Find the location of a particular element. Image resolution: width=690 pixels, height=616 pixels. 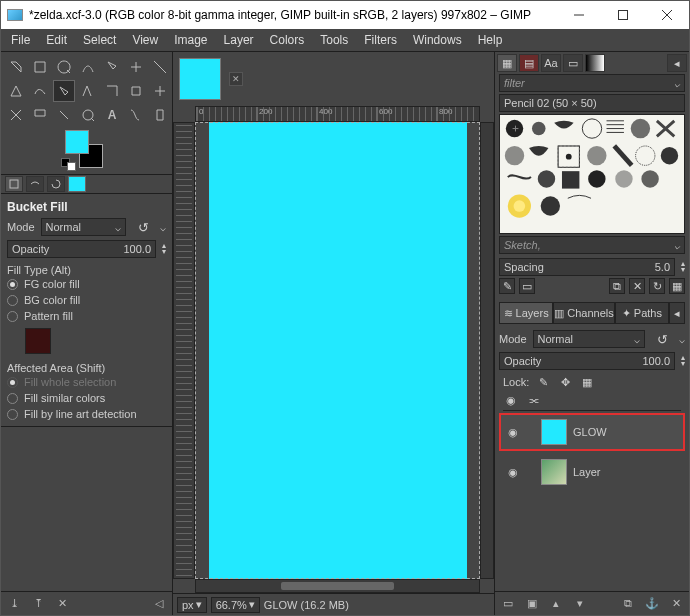

restore-icon: ⤒ is located at coordinates (38, 604).